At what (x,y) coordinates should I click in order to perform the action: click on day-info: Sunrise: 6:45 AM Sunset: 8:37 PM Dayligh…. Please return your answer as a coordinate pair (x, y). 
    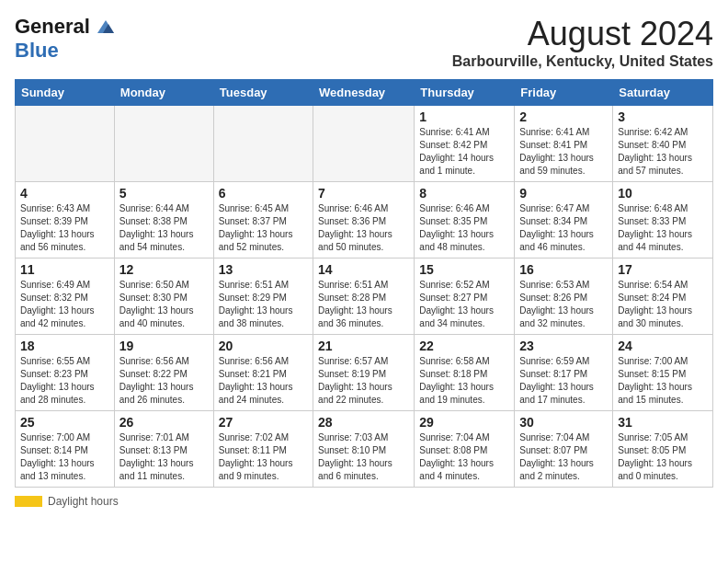
    Looking at the image, I should click on (263, 228).